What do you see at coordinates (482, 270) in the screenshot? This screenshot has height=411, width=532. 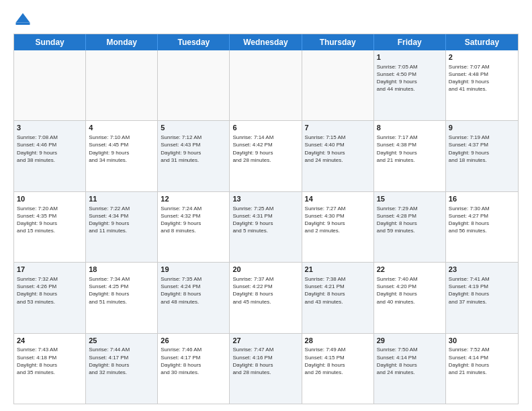 I see `day-number: 23` at bounding box center [482, 270].